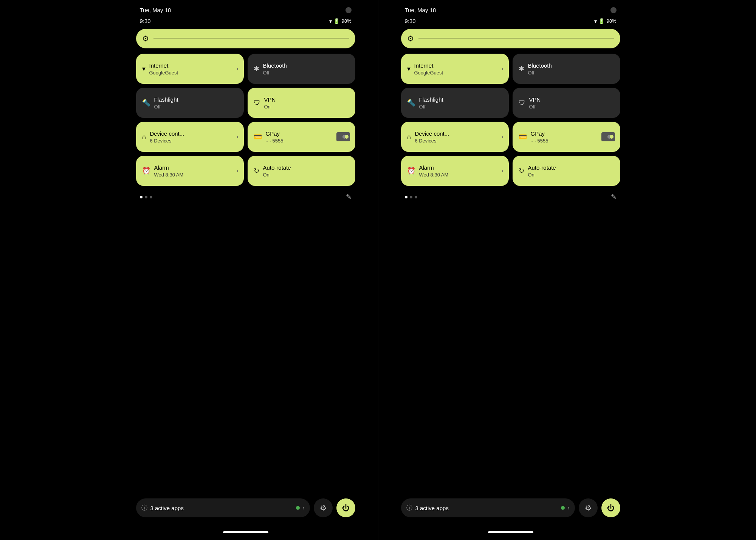  I want to click on bluetooth-icon-right: ✱, so click(522, 69).